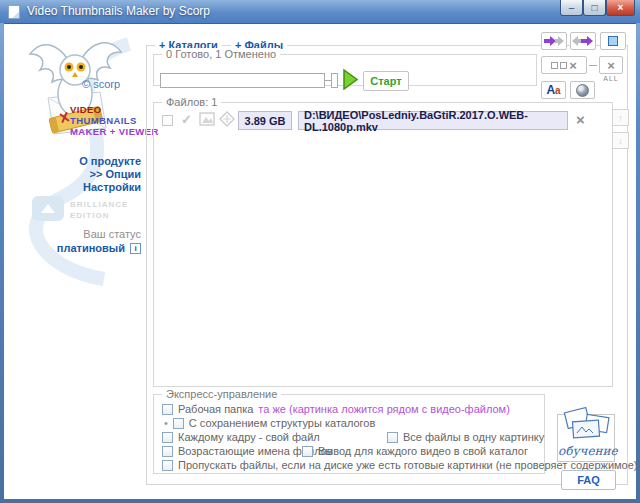 This screenshot has width=640, height=503. What do you see at coordinates (86, 110) in the screenshot?
I see `logo-line-video: VIDEO` at bounding box center [86, 110].